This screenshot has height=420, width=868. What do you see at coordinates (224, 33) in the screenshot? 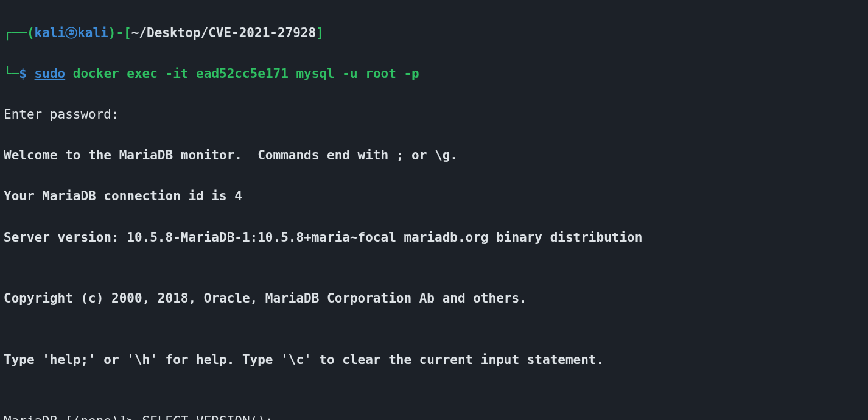
I see `prompt-cwd: ~/Desktop/CVE-2021-27928` at bounding box center [224, 33].